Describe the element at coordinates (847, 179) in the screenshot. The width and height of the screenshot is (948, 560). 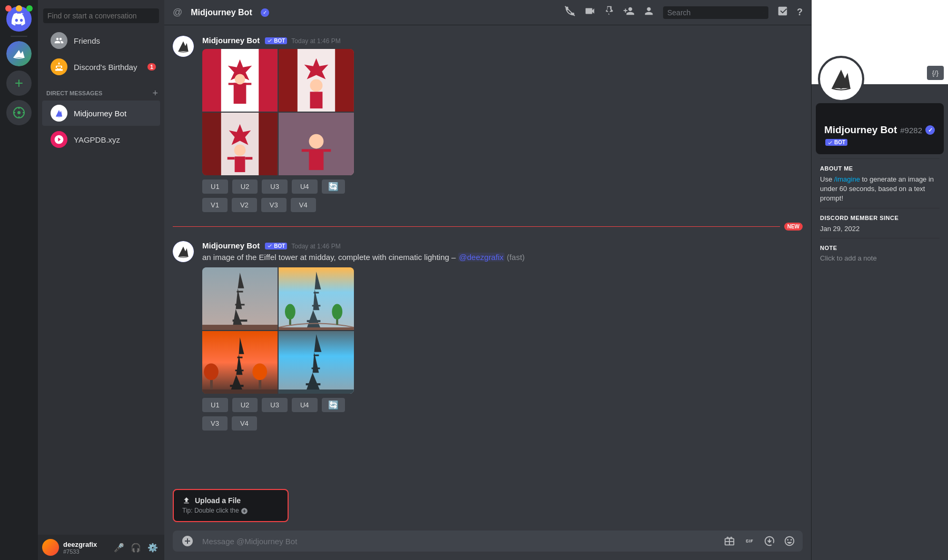
I see `imagine-link: /imagine` at that location.